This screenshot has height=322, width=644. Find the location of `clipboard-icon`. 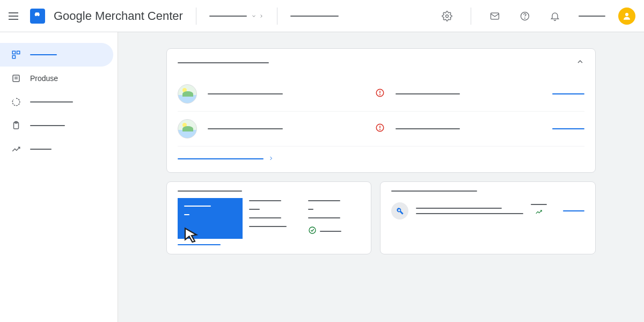

clipboard-icon is located at coordinates (16, 126).